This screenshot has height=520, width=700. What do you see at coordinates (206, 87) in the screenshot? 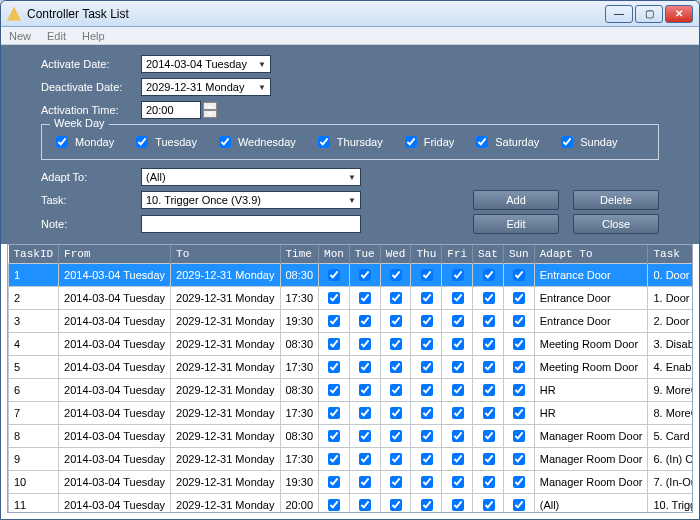
I see `deactivate-date-input: 2029-12-31 Monday ▼` at bounding box center [206, 87].